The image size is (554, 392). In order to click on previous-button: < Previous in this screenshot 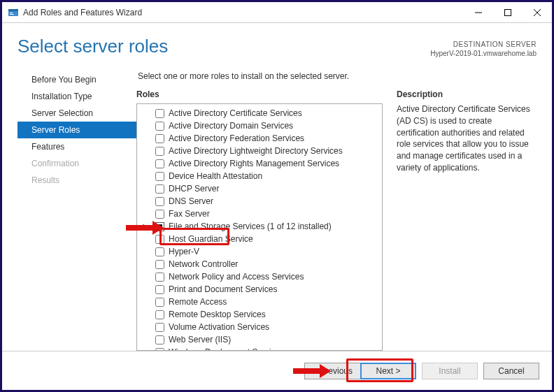, I will do `click(332, 371)`.